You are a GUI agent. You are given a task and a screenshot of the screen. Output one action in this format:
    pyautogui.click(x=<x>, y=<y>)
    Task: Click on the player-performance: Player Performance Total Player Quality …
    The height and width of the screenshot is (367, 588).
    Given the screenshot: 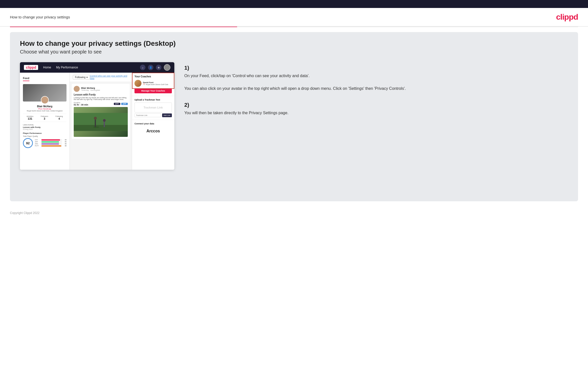 What is the action you would take?
    pyautogui.click(x=45, y=140)
    